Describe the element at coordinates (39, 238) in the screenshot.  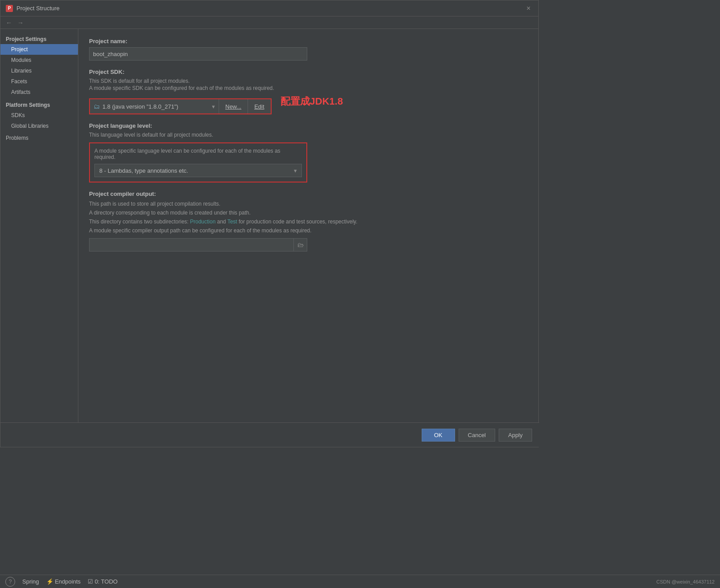
I see `sidebar: Project Settings Project Modules Librari…` at that location.